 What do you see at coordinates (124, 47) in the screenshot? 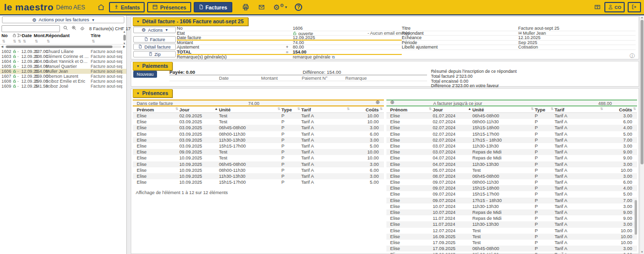
I see `scroll-right-icon: ▶` at bounding box center [124, 47].